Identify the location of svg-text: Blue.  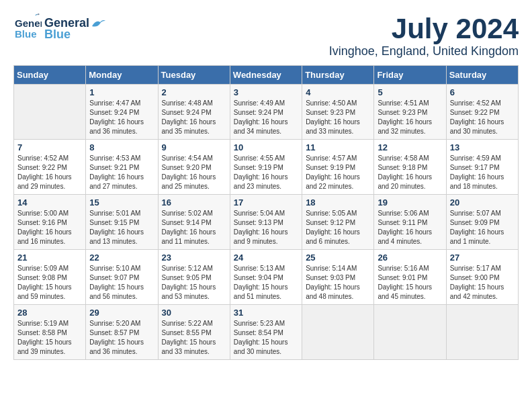
(26, 34).